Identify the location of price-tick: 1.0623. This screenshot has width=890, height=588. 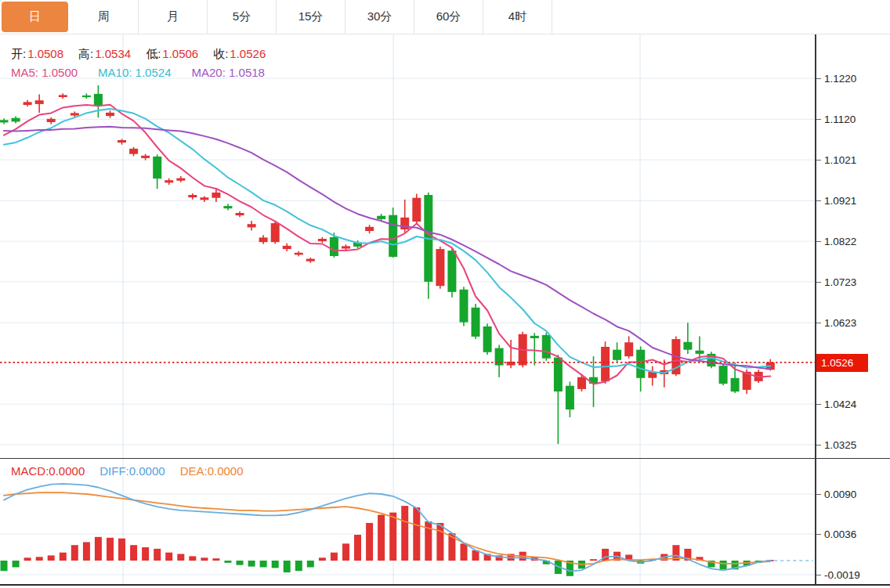
(837, 323).